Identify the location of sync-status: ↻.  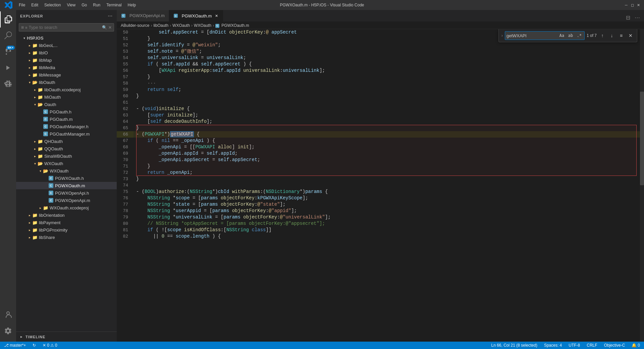
(34, 345).